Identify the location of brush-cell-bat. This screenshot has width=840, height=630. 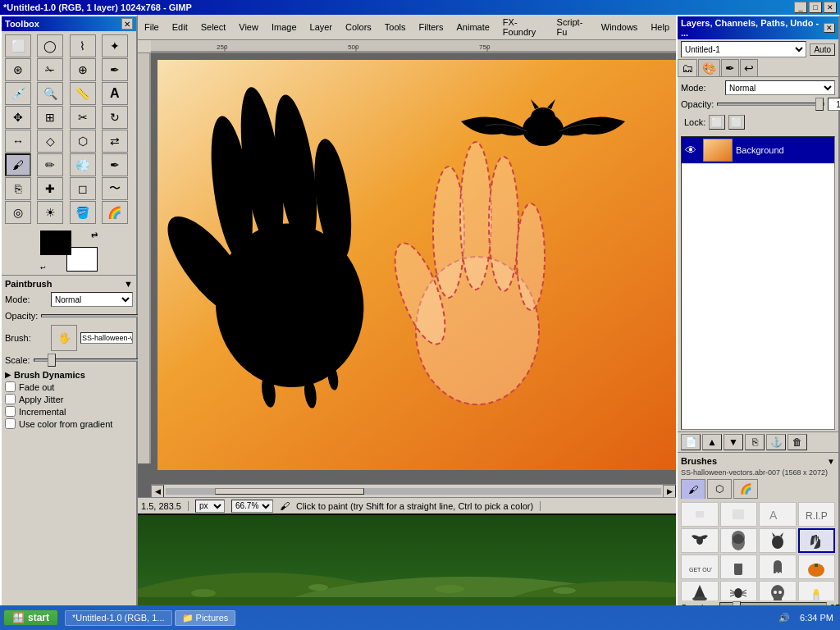
(700, 541).